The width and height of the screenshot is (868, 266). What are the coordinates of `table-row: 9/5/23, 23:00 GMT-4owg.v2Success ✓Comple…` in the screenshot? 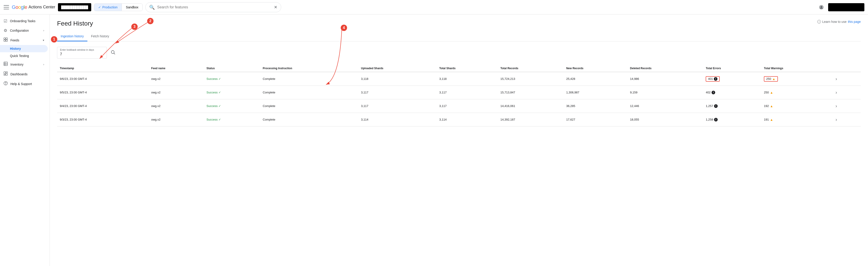 It's located at (459, 93).